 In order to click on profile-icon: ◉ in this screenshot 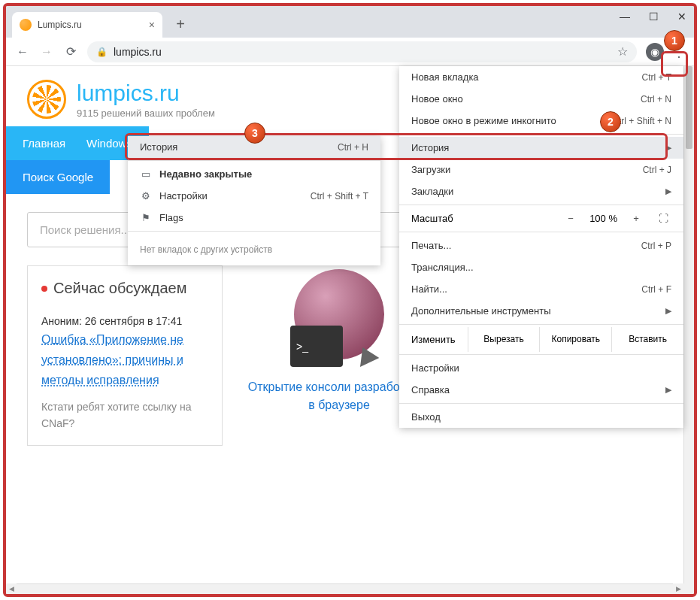, I will do `click(655, 52)`.